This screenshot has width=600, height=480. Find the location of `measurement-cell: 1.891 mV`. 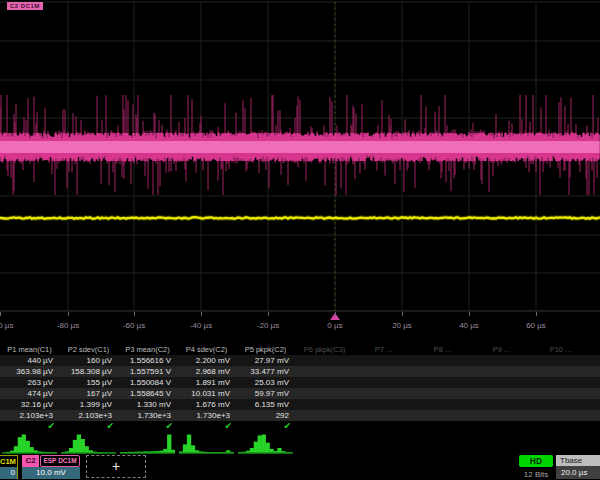

measurement-cell: 1.891 mV is located at coordinates (206, 382).